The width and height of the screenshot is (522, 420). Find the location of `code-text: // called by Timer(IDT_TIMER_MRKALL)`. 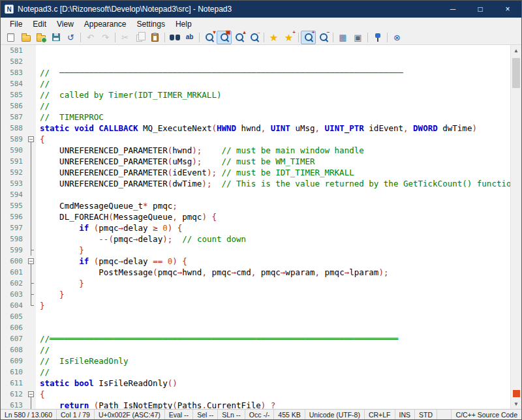

code-text: // called by Timer(IDT_TIMER_MRKALL) is located at coordinates (273, 95).